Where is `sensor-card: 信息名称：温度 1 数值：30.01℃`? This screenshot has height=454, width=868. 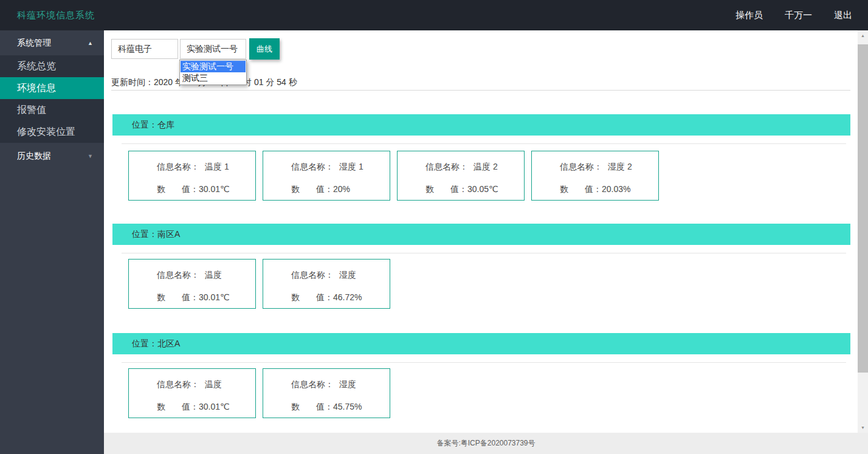
sensor-card: 信息名称：温度 1 数值：30.01℃ is located at coordinates (192, 176).